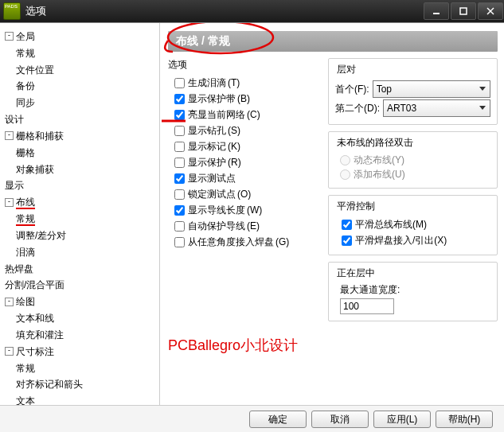  What do you see at coordinates (234, 146) in the screenshot?
I see `option-accel: (K)` at bounding box center [234, 146].